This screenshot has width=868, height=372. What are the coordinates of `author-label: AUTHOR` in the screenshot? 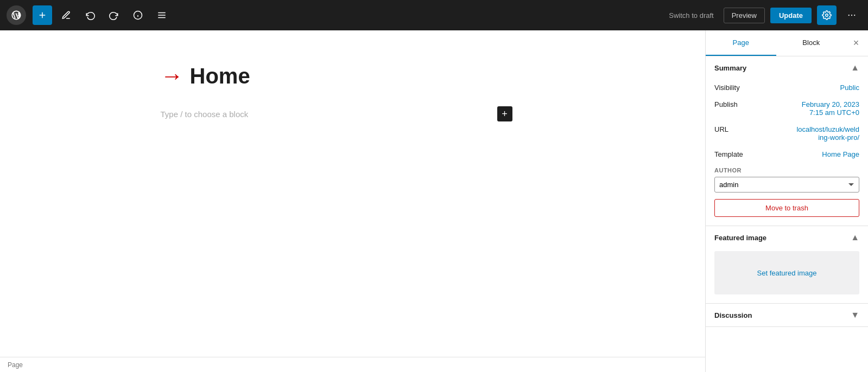 It's located at (787, 170).